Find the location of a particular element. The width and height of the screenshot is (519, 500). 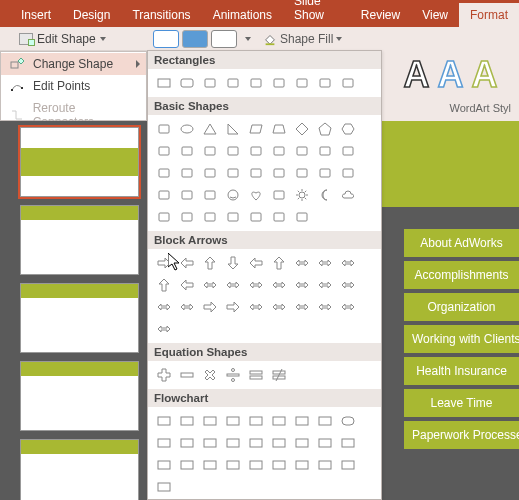

shape-fc-off is located at coordinates (256, 443).